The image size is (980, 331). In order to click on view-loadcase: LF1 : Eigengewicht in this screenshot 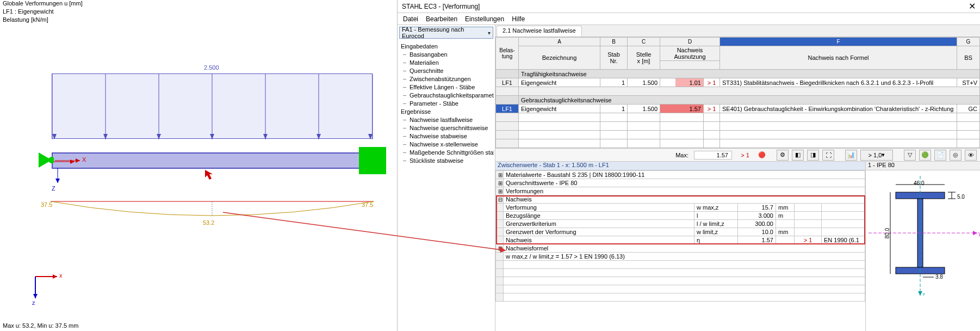, I will do `click(28, 11)`.